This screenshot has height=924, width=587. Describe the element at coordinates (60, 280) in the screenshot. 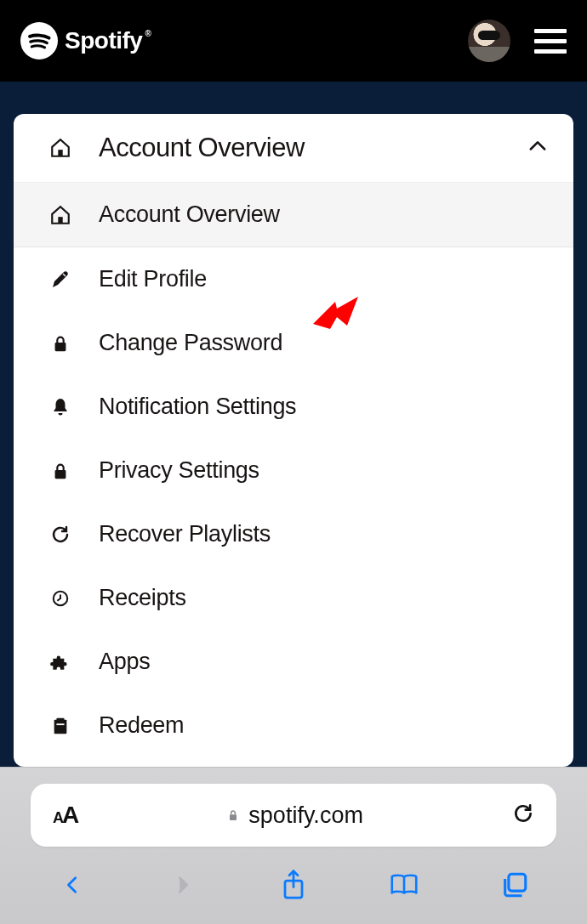

I see `pencil-icon` at that location.